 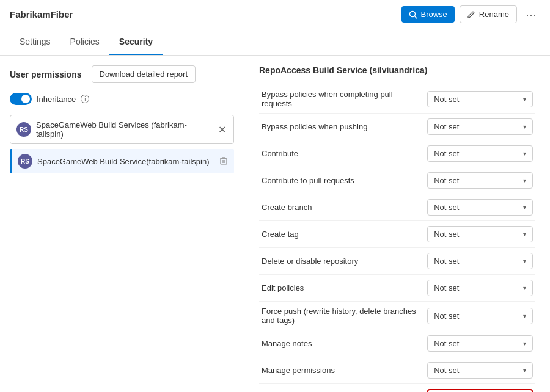 What do you see at coordinates (342, 316) in the screenshot?
I see `permission-name: Force push (rewrite history, delete bran…` at bounding box center [342, 316].